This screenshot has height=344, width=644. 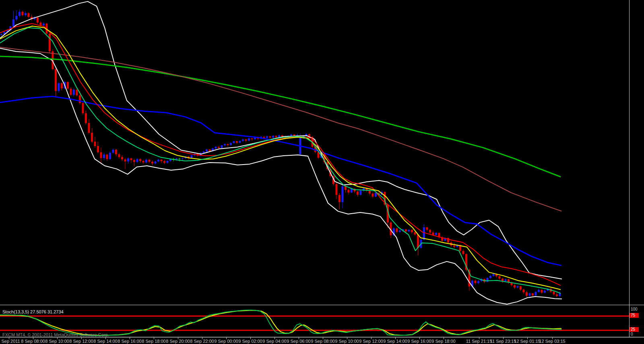 I want to click on time-label: 12 Sep 01:15, so click(x=527, y=341).